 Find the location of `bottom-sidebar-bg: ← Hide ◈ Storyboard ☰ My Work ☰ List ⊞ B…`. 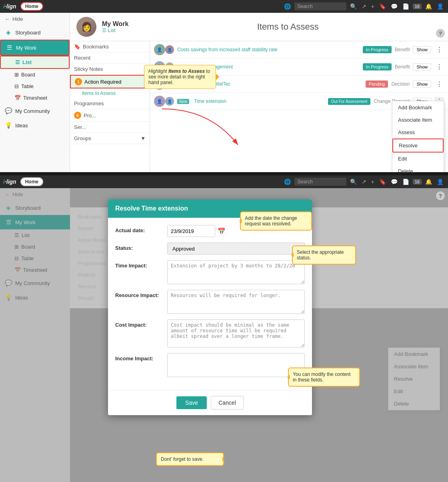

bottom-sidebar-bg: ← Hide ◈ Storyboard ☰ My Work ☰ List ⊞ B… is located at coordinates (35, 335).